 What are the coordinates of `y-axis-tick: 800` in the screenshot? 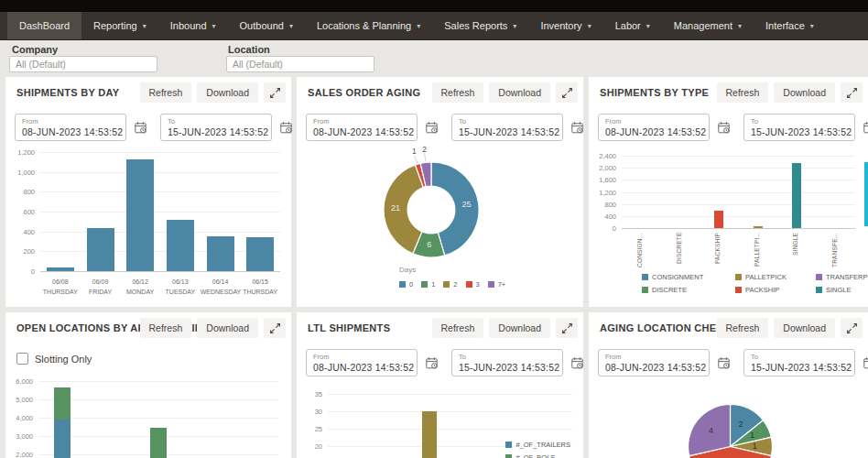 It's located at (602, 205).